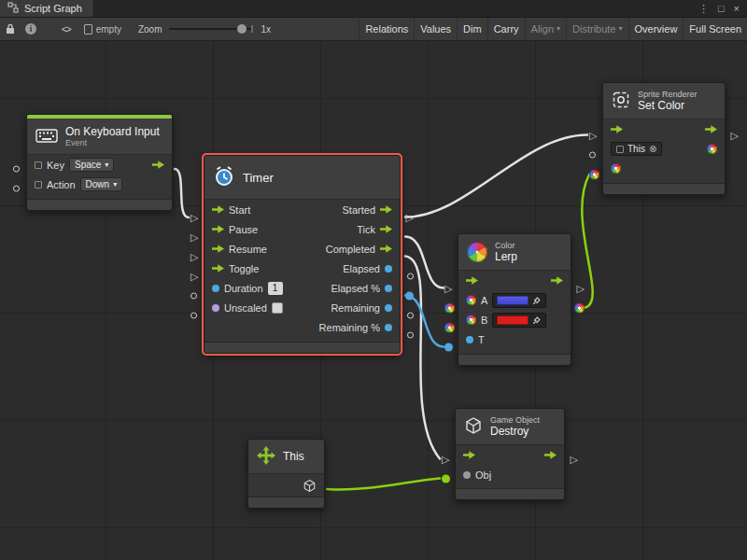  What do you see at coordinates (472, 29) in the screenshot?
I see `dim-button: Dim` at bounding box center [472, 29].